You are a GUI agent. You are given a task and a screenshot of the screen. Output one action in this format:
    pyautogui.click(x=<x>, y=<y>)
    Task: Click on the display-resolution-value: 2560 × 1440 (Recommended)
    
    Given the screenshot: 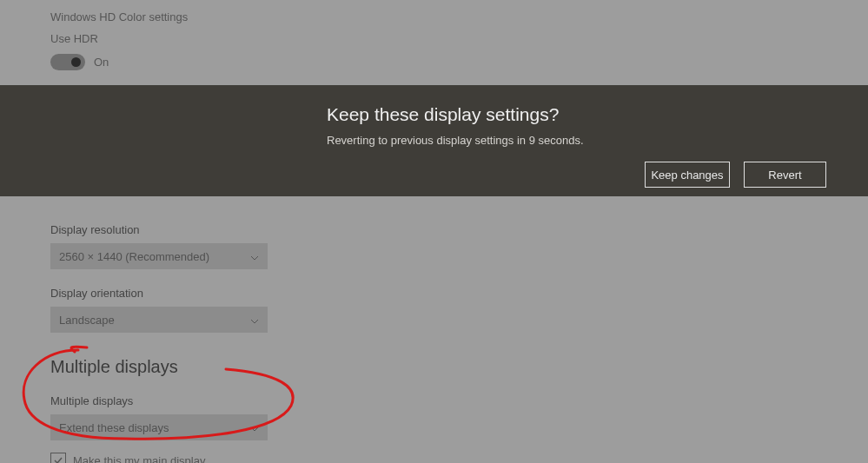 What is the action you would take?
    pyautogui.click(x=134, y=257)
    